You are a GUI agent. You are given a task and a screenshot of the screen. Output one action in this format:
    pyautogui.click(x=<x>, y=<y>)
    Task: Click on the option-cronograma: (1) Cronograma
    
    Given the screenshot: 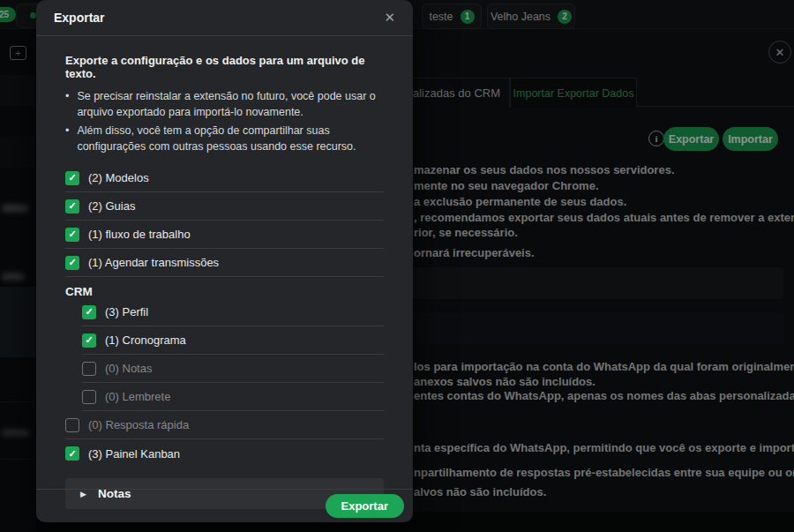 What is the action you would take?
    pyautogui.click(x=233, y=341)
    